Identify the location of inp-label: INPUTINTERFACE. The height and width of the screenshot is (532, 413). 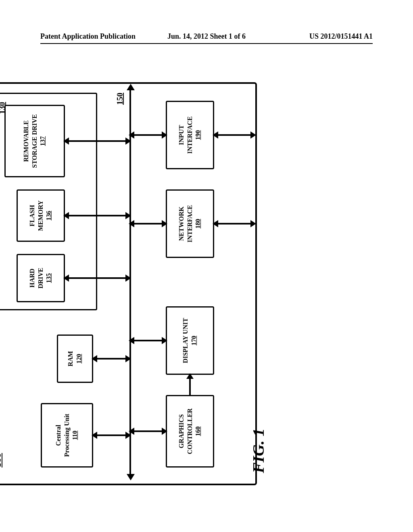
(186, 135).